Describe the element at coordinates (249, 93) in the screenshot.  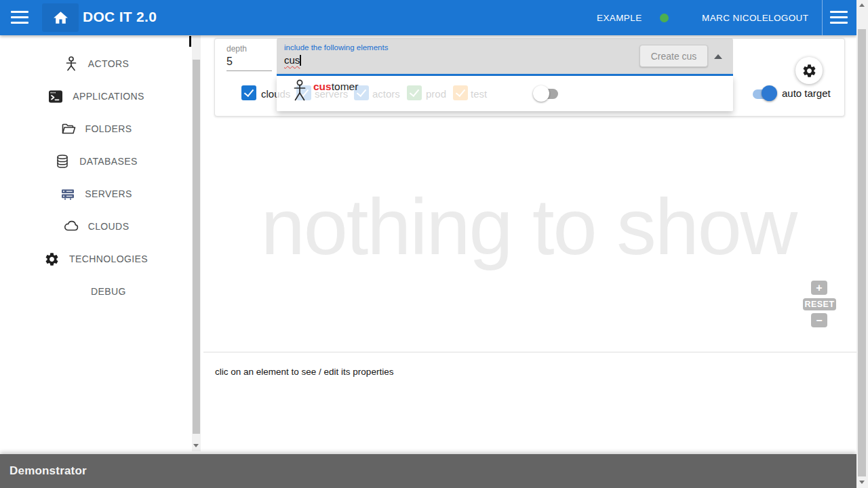
I see `checkbox-clouds` at that location.